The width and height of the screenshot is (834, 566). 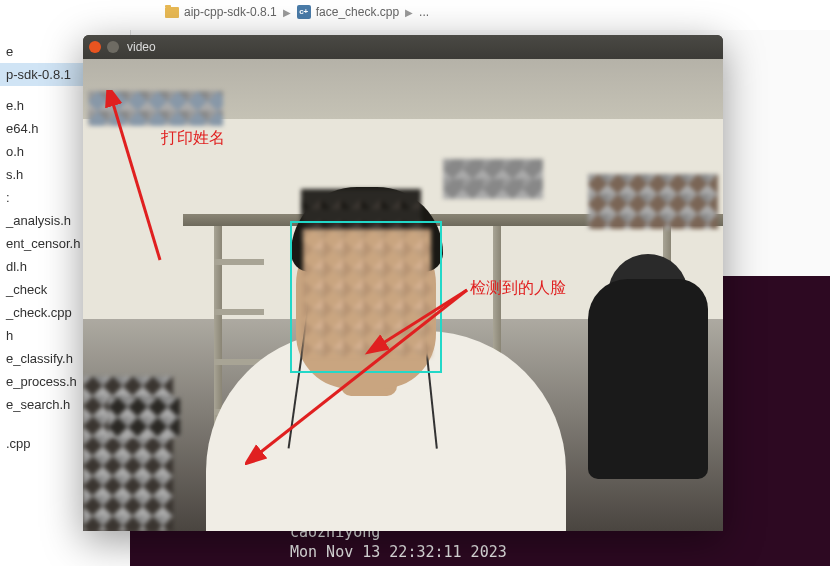 What do you see at coordinates (398, 553) in the screenshot?
I see `terminal-output-line: Mon Nov 13 22:32:11 2023` at bounding box center [398, 553].